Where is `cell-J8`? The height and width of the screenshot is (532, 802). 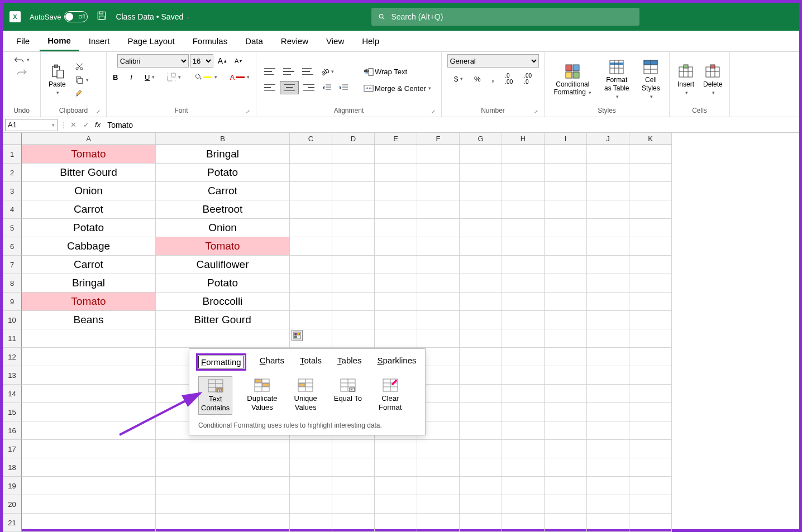
cell-J8 is located at coordinates (608, 284).